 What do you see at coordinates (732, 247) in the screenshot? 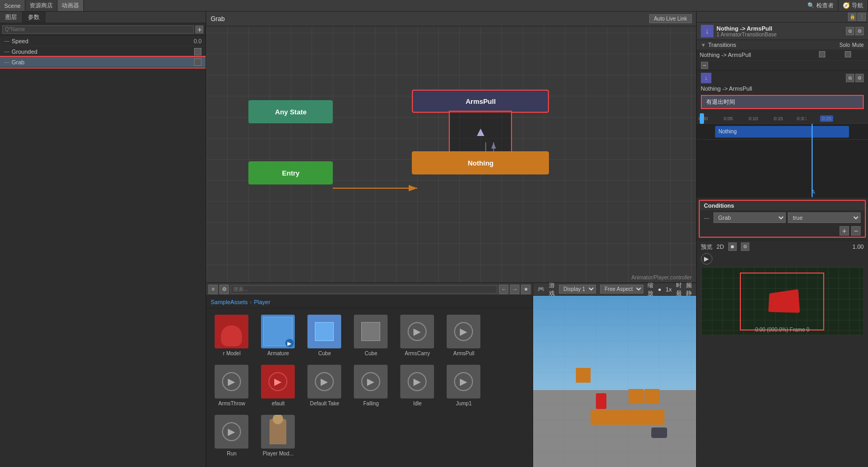
I see `preview-record-icon: ⏺` at bounding box center [732, 247].